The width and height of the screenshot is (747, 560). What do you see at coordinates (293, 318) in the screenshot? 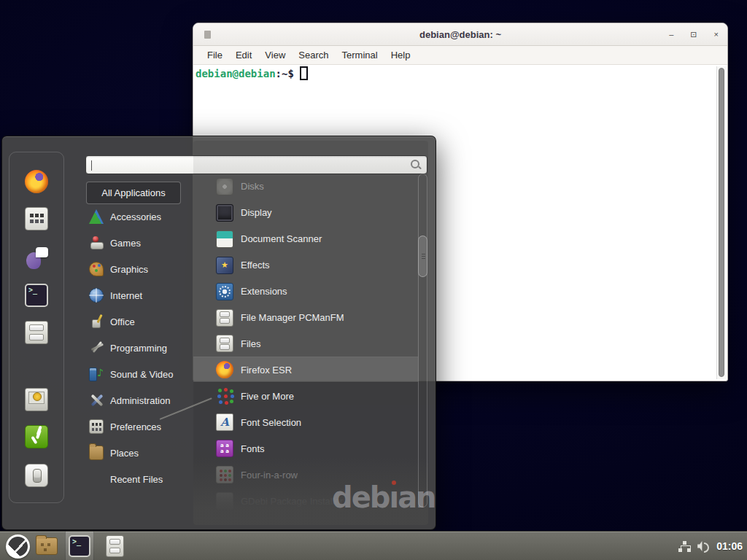
I see `application-label: File Manager PCManFM` at bounding box center [293, 318].